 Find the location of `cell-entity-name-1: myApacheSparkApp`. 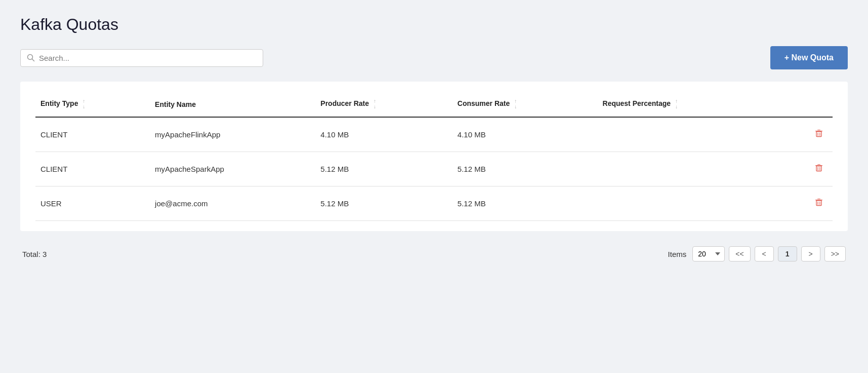

cell-entity-name-1: myApacheSparkApp is located at coordinates (233, 169).